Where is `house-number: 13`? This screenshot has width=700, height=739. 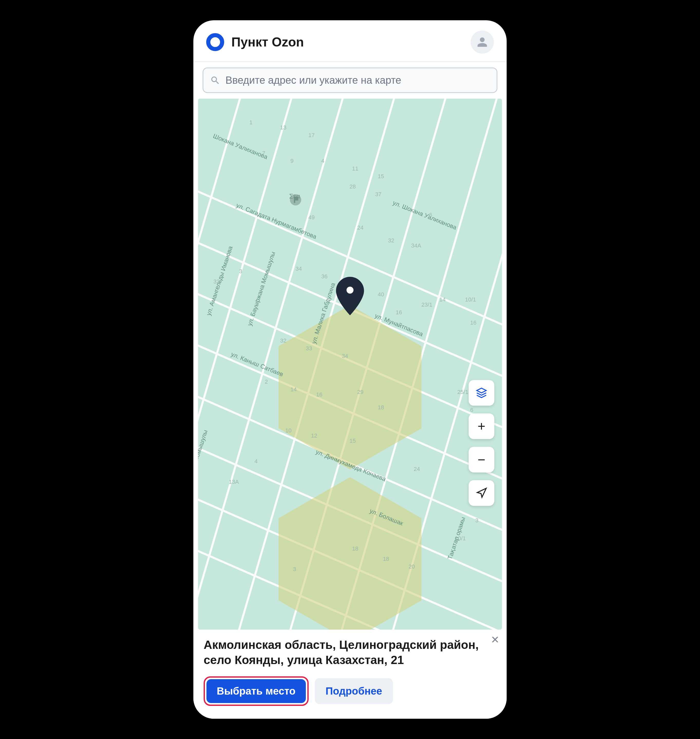 house-number: 13 is located at coordinates (283, 128).